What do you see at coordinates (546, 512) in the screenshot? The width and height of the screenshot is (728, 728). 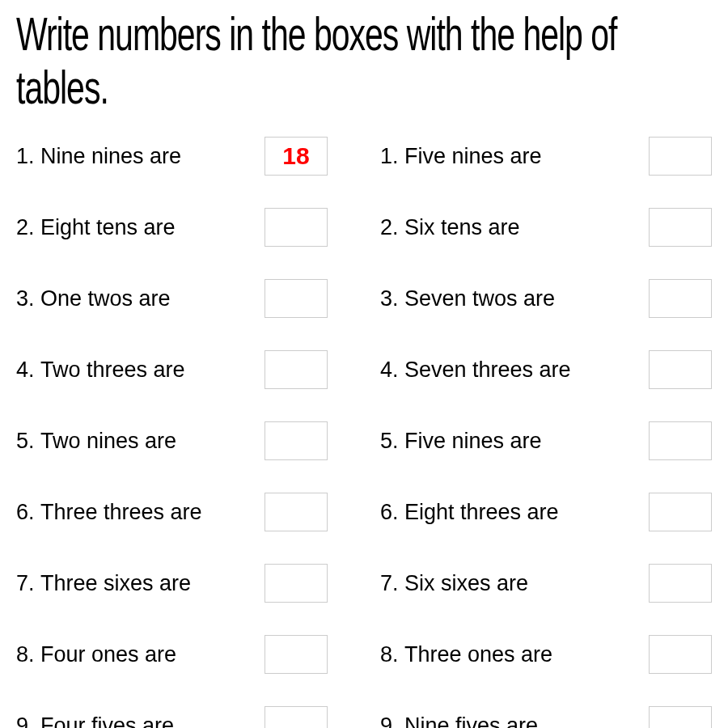 I see `question-row: 6. Eight threes are` at bounding box center [546, 512].